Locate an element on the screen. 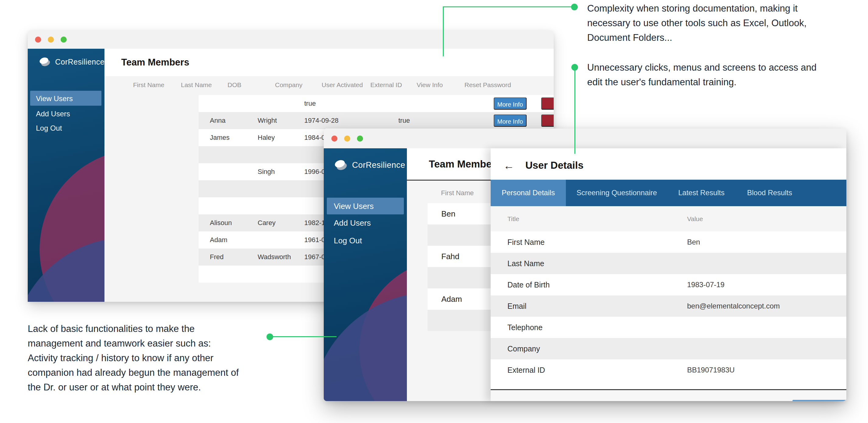  column-header: Value is located at coordinates (695, 219).